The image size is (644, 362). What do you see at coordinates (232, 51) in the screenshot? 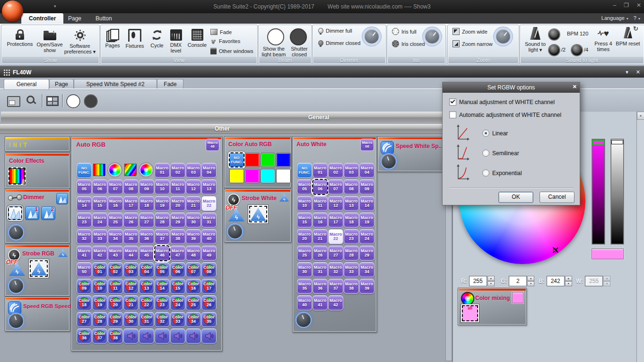
I see `other-windows-button: Other windows` at bounding box center [232, 51].